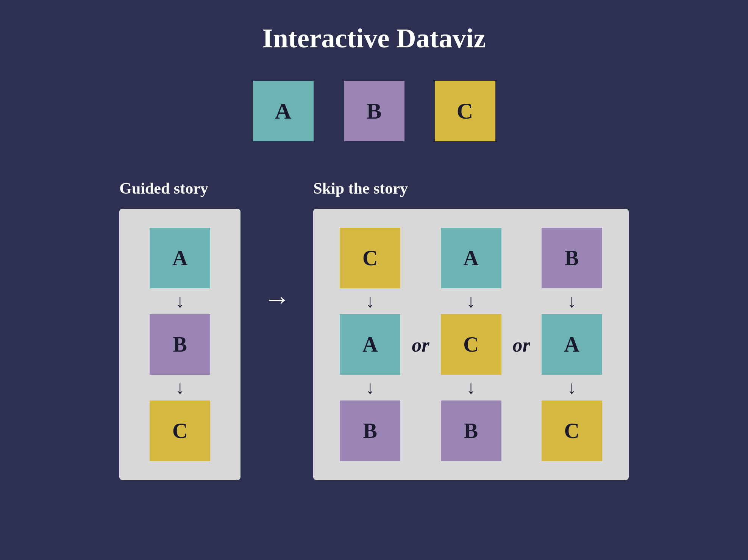 Image resolution: width=748 pixels, height=560 pixels. Describe the element at coordinates (420, 292) in the screenshot. I see `or-text-1: or` at that location.